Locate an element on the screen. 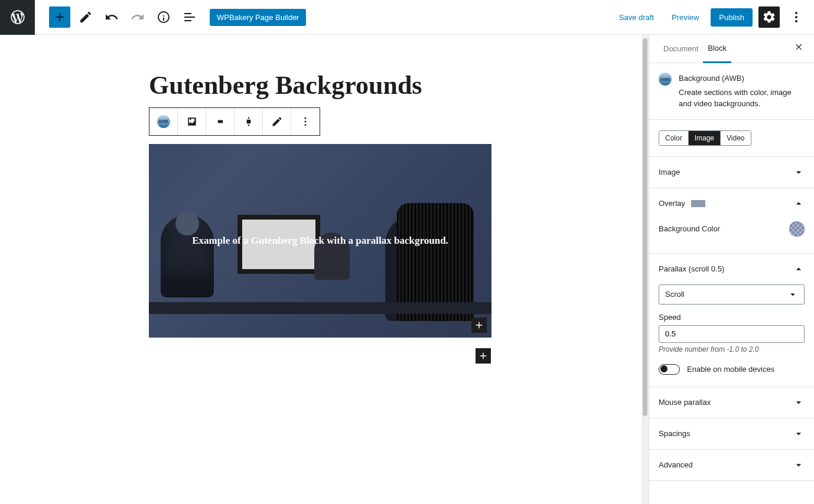  panel-advanced-label: Advanced is located at coordinates (676, 465).